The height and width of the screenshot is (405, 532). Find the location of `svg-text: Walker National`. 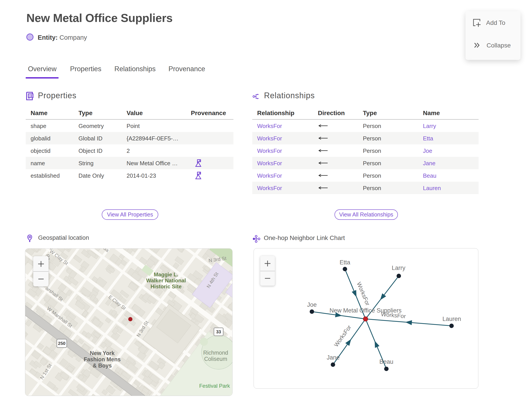

svg-text: Walker National is located at coordinates (166, 281).